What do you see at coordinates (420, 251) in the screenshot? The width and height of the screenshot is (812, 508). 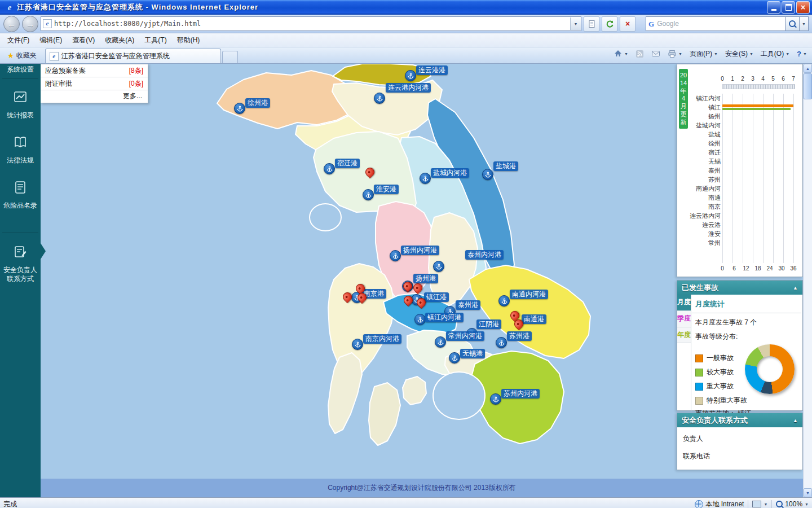 I see `port-label: 扬州内河港` at bounding box center [420, 251].